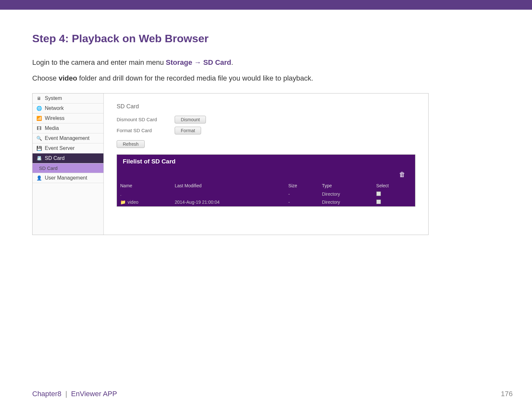 This screenshot has width=532, height=411. What do you see at coordinates (68, 164) in the screenshot?
I see `sidebar: 🖥System 🌐Network 📶Wireless 🎞Media 🔍Event…` at bounding box center [68, 164].